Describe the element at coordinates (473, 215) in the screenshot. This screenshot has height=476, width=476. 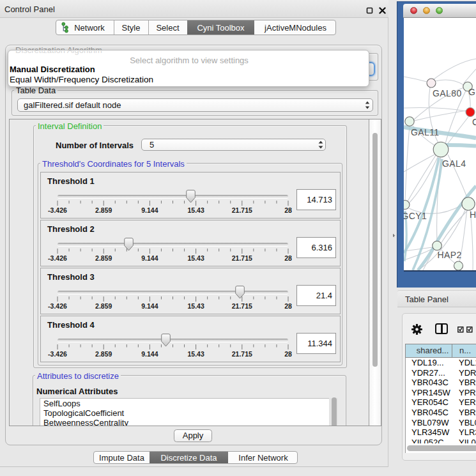
I see `svg-text: H` at that location.